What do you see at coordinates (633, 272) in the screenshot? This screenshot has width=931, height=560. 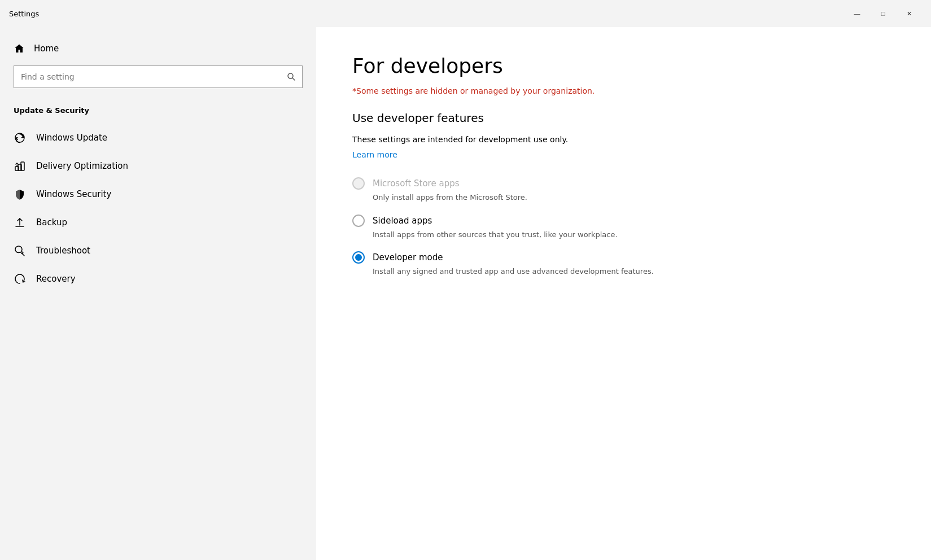 I see `radio-description-developer-mode: Install any signed and trusted app and u…` at bounding box center [633, 272].